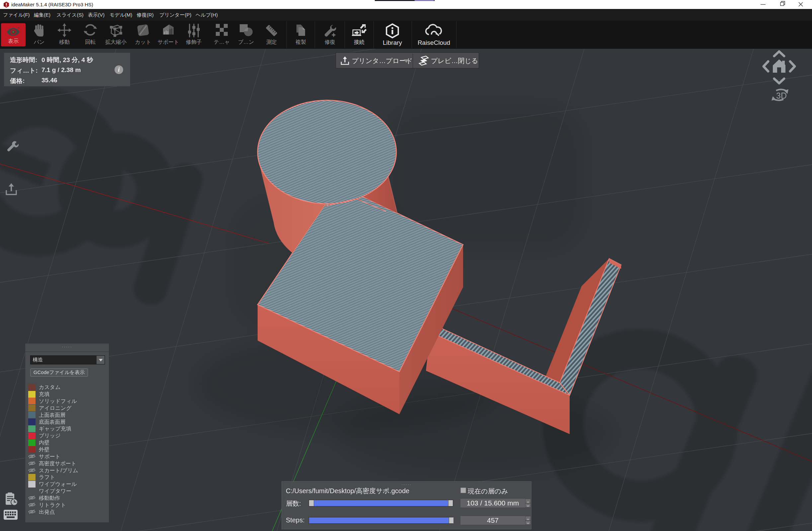  I want to click on svg-text: 3D, so click(781, 95).